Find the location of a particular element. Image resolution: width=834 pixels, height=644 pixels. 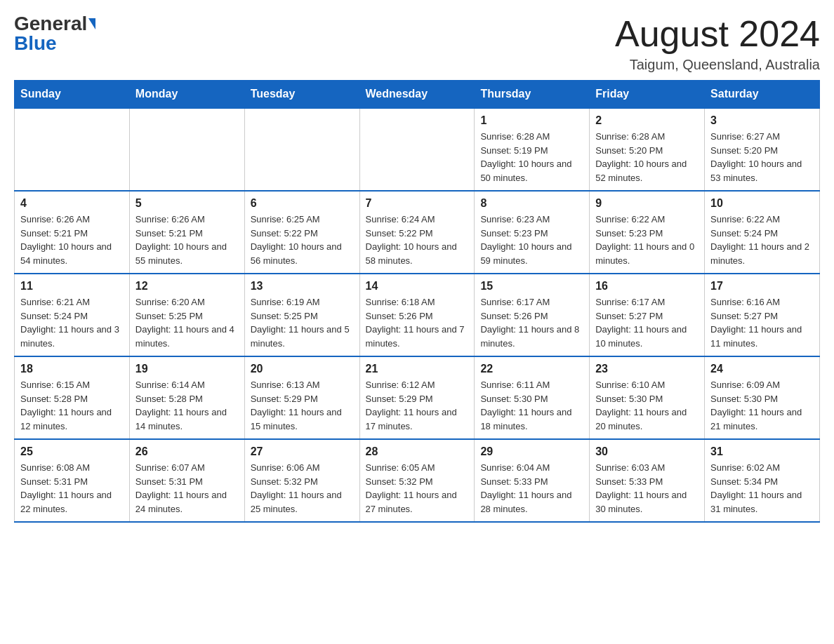

day-cell: 29Sunrise: 6:04 AMSunset: 5:33 PMDayligh… is located at coordinates (532, 481).